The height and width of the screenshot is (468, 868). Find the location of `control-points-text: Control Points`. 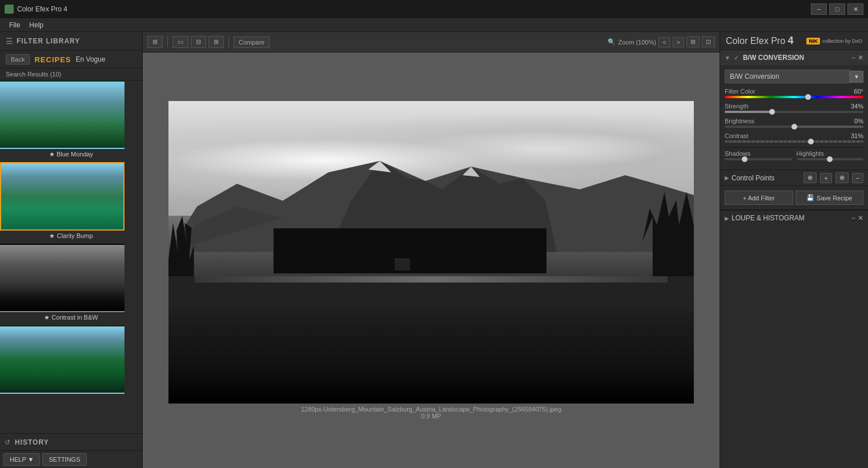

control-points-text: Control Points is located at coordinates (753, 178).